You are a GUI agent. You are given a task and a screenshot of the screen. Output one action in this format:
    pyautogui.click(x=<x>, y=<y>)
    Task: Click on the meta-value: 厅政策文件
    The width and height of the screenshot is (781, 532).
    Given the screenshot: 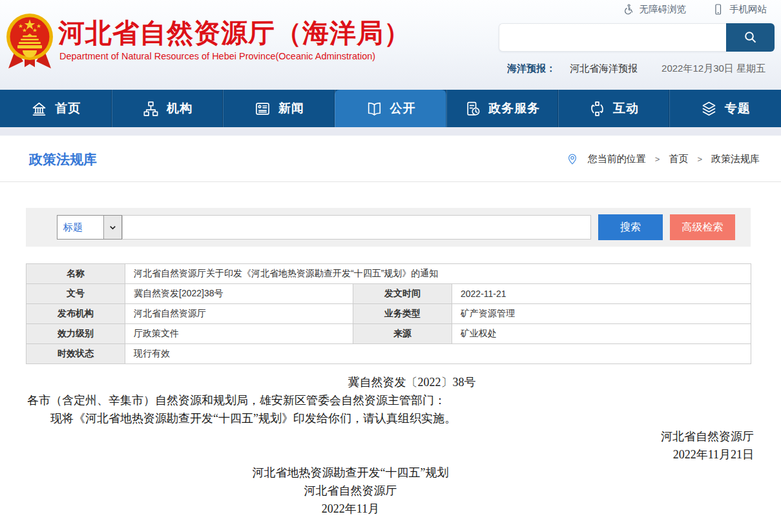 What is the action you would take?
    pyautogui.click(x=239, y=334)
    